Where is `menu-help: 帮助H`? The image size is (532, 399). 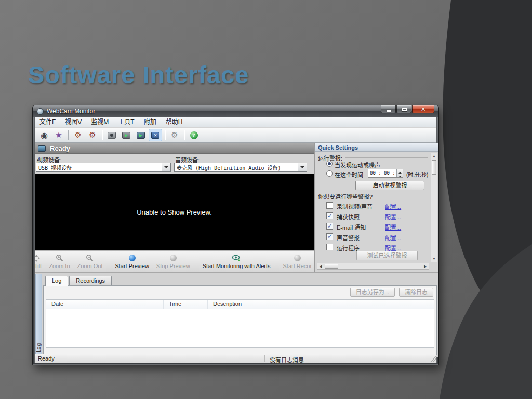
menu-help: 帮助H is located at coordinates (175, 122).